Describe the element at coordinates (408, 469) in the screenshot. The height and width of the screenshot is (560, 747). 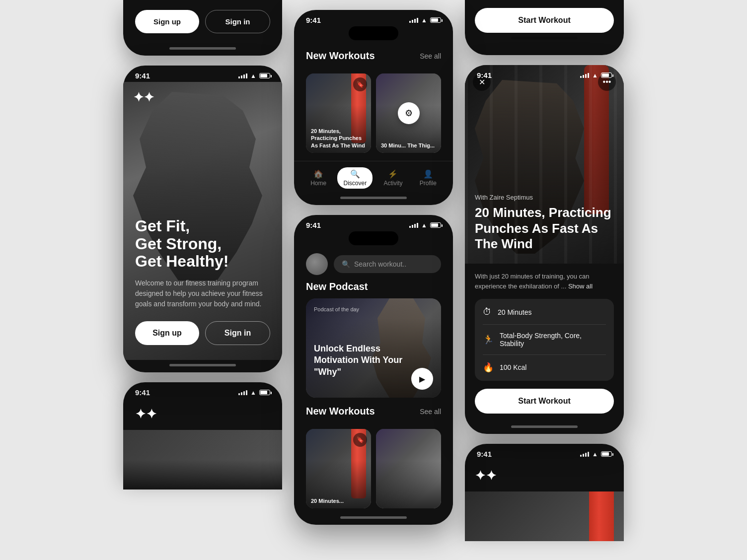
I see `hw-card2-overlay` at that location.